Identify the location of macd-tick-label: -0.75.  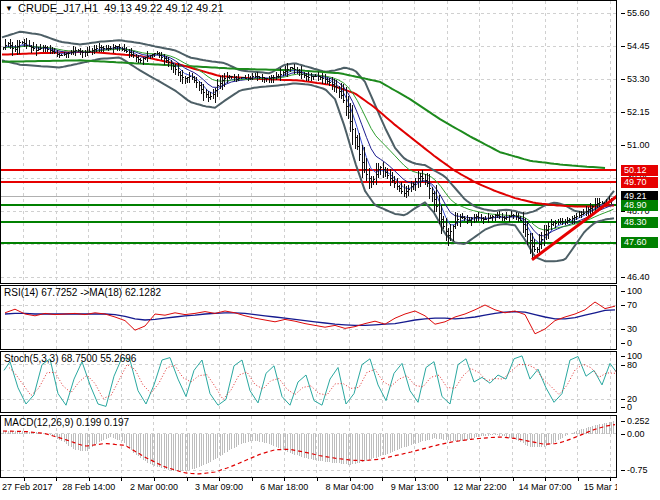
(638, 470).